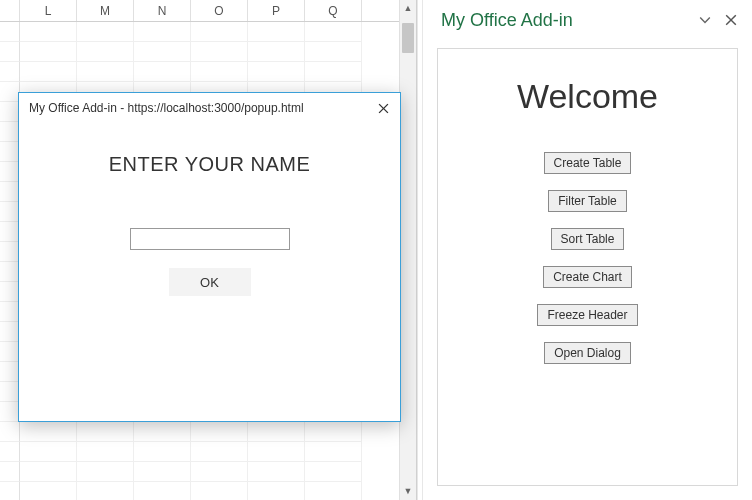  I want to click on name-input, so click(210, 239).